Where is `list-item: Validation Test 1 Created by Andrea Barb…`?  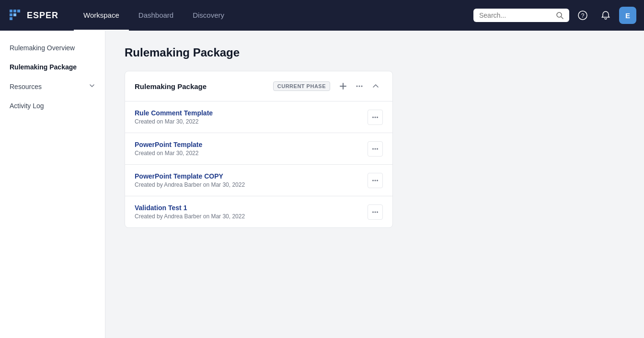
list-item: Validation Test 1 Created by Andrea Barb… is located at coordinates (259, 212).